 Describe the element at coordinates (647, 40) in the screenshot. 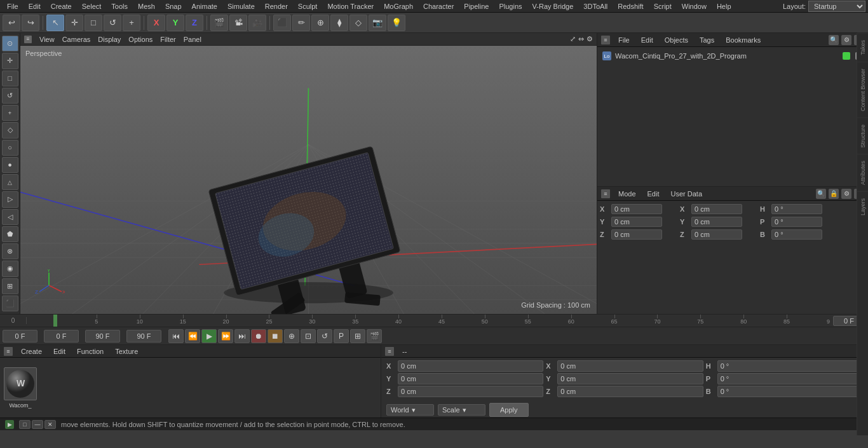

I see `om-edit-btn: Edit` at that location.